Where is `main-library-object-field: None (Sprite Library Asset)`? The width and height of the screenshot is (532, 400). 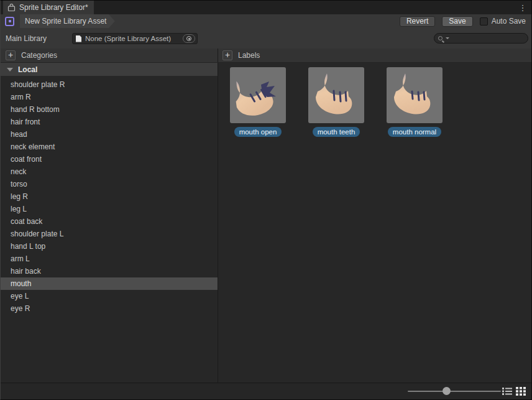 main-library-object-field: None (Sprite Library Asset) is located at coordinates (135, 39).